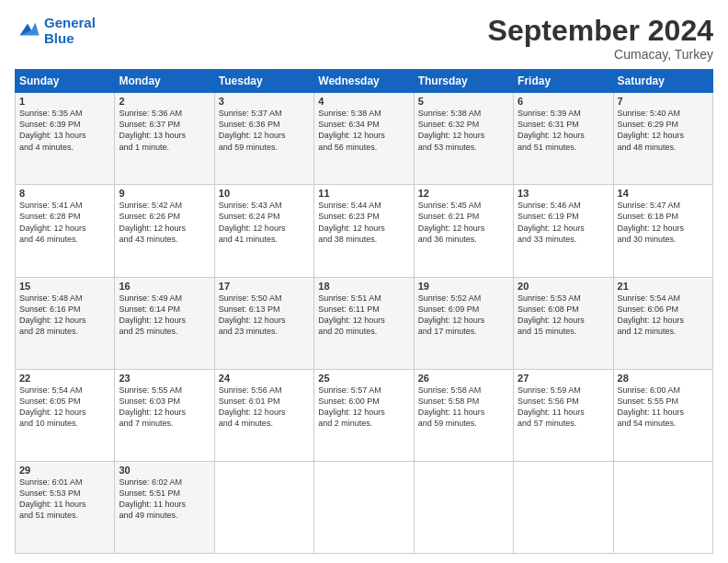 This screenshot has width=728, height=563. Describe the element at coordinates (664, 101) in the screenshot. I see `day-number: 7` at that location.